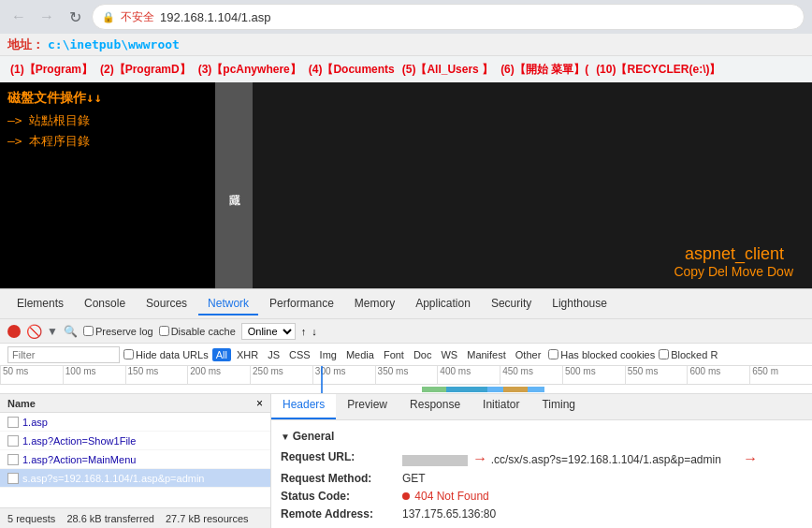  I want to click on detail-tab-initiator: Initiator, so click(501, 406).